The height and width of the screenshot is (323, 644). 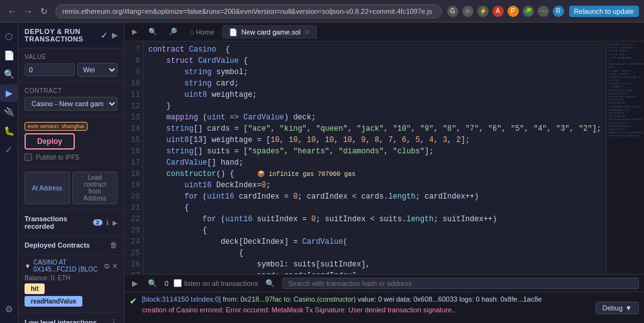 What do you see at coordinates (221, 283) in the screenshot?
I see `listen-label: listen on all transactions` at bounding box center [221, 283].